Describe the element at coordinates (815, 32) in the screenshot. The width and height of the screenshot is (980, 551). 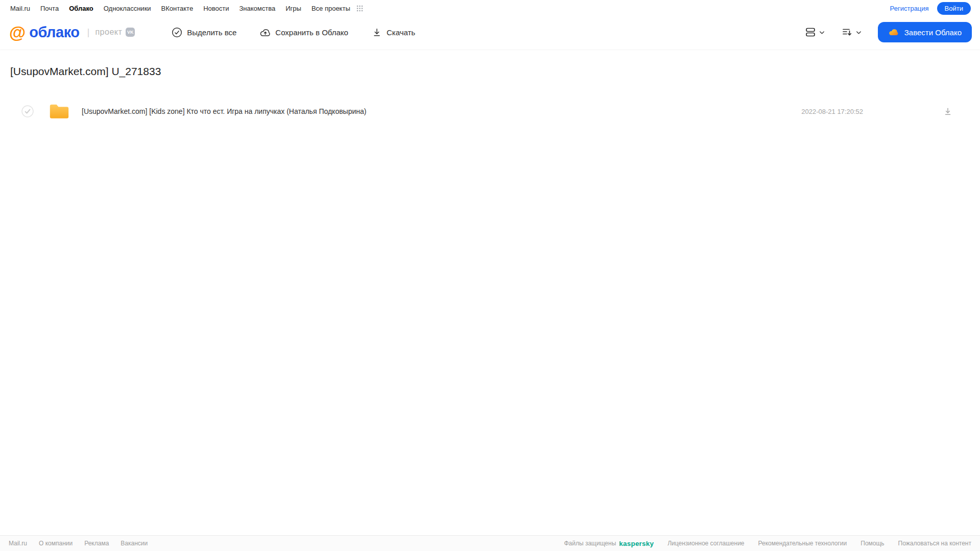
I see `view-mode-dropdown` at that location.